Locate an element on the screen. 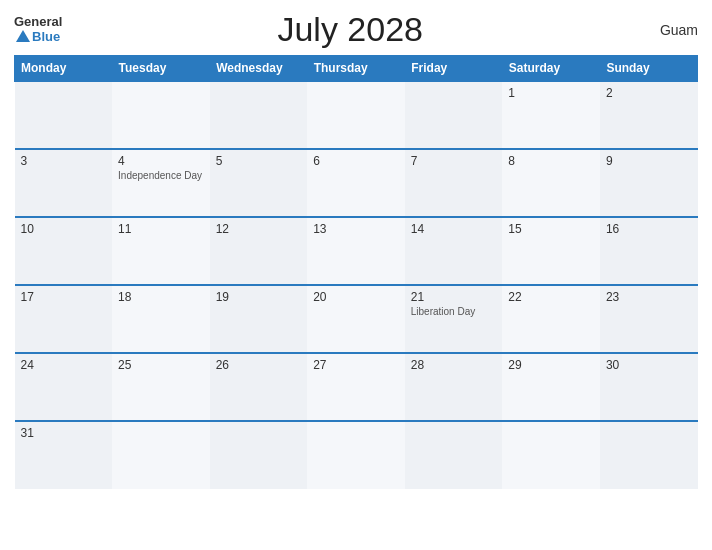 This screenshot has width=712, height=550. day-number: 29 is located at coordinates (551, 365).